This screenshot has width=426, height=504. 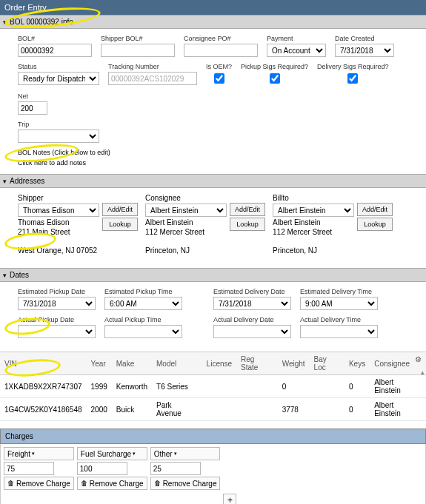 What do you see at coordinates (27, 181) in the screenshot?
I see `section-addresses-label: Addresses` at bounding box center [27, 181].